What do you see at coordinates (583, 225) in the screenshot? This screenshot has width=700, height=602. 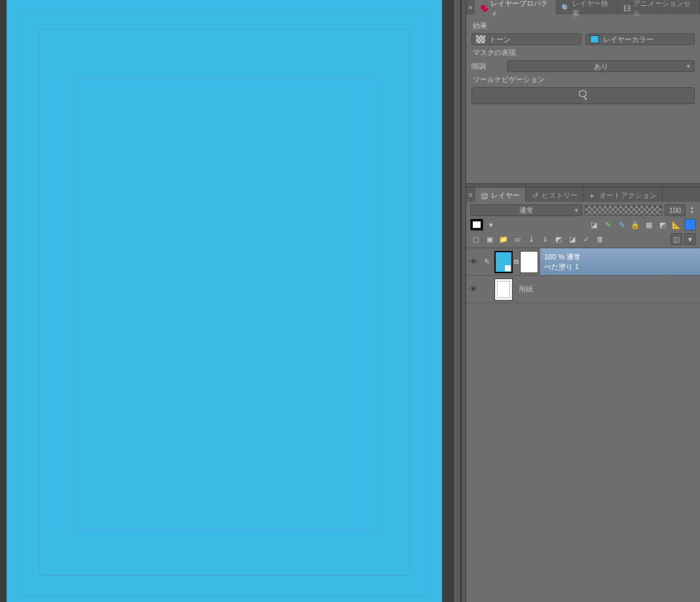 I see `layer-controls: 通常 100 ▲▼ ▾ ◪ ✎ ✎ 🔒 ▦` at bounding box center [583, 225].